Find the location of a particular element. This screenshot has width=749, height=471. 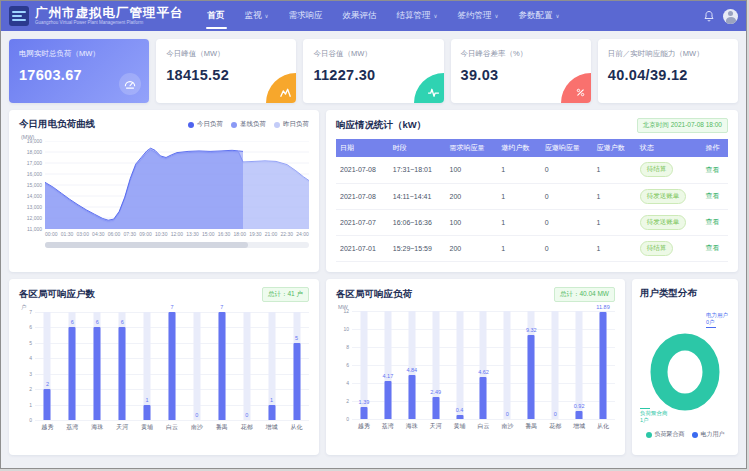

top-navigation-bar: 广州市虚拟电厂管理平台 Guangzhou Virtual Power Plan… is located at coordinates (374, 16).